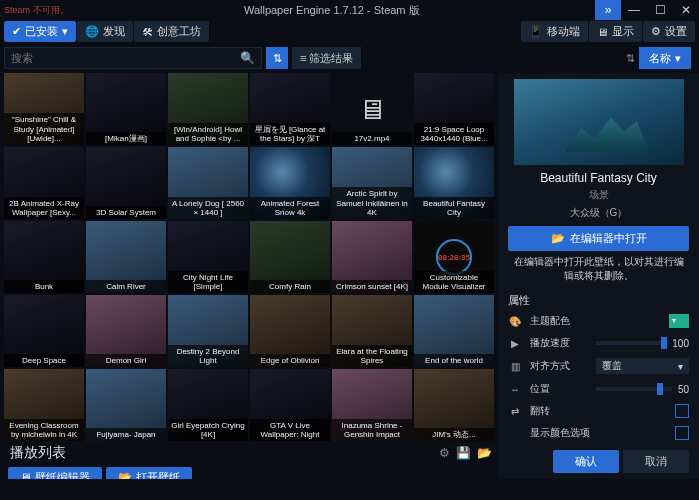  Describe the element at coordinates (114, 32) in the screenshot. I see `tab-discover-label: 发现` at that location.